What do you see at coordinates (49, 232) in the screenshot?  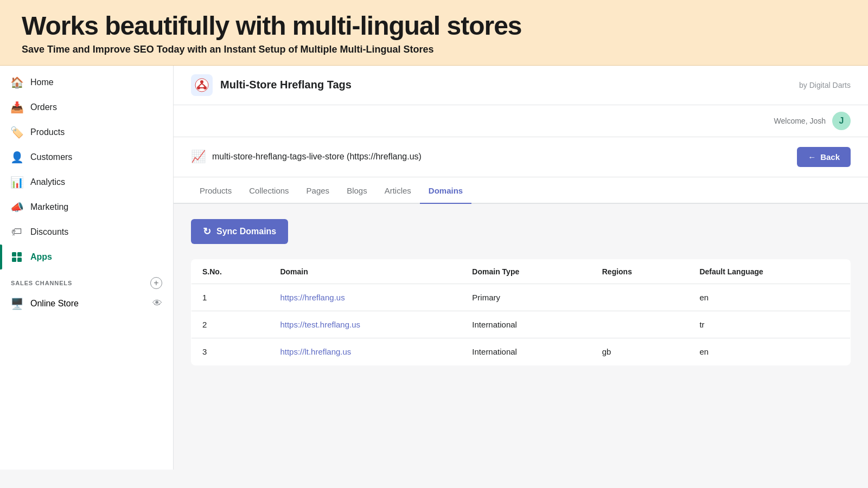 I see `sidebar-label-discounts: Discounts` at bounding box center [49, 232].